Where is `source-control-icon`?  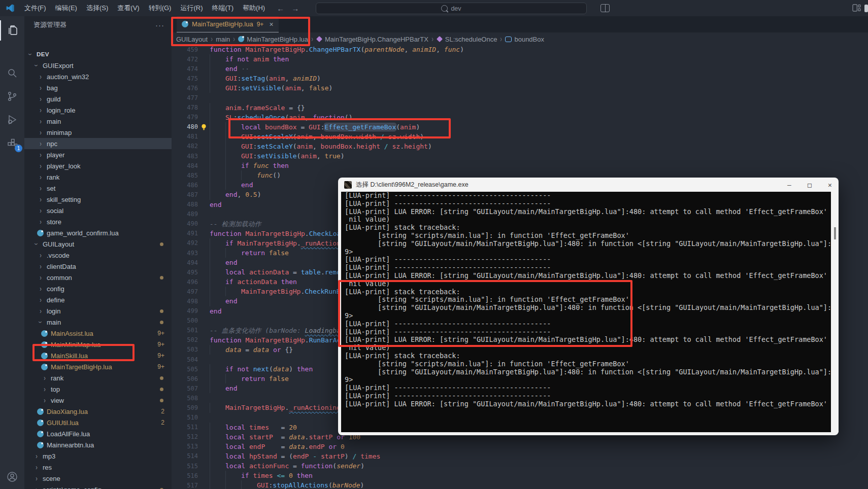
source-control-icon is located at coordinates (12, 96).